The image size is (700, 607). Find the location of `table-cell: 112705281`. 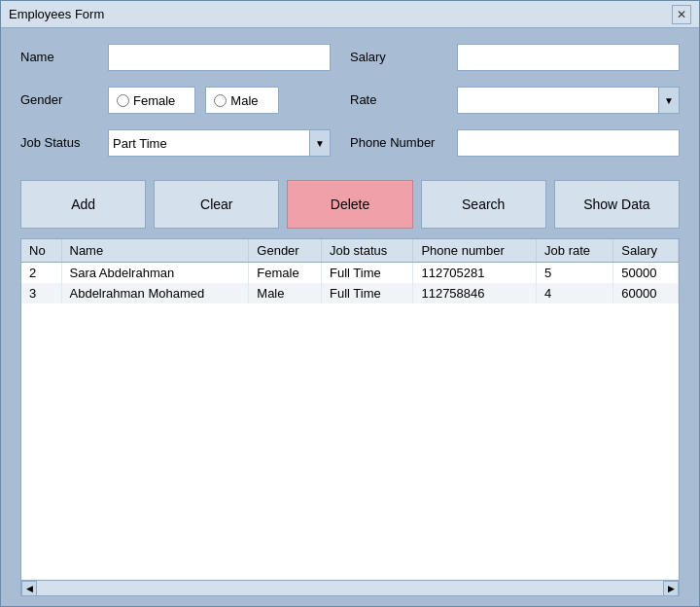

table-cell: 112705281 is located at coordinates (474, 273).